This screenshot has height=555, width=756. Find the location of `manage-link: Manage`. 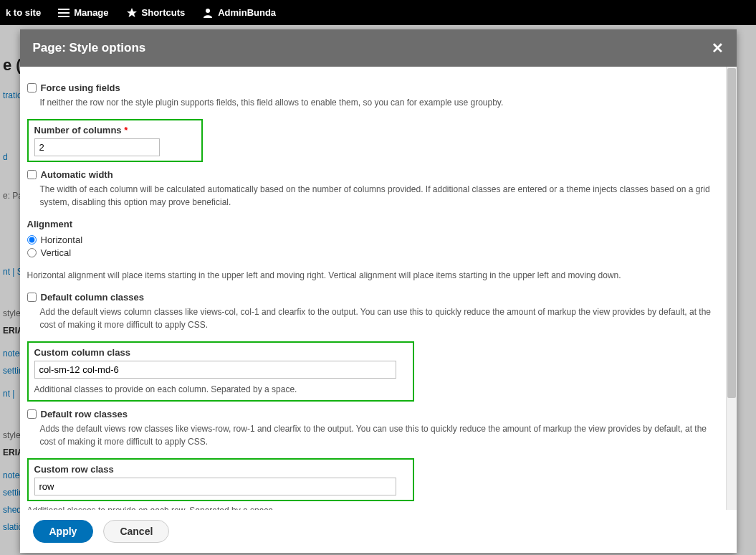

manage-link: Manage is located at coordinates (83, 13).